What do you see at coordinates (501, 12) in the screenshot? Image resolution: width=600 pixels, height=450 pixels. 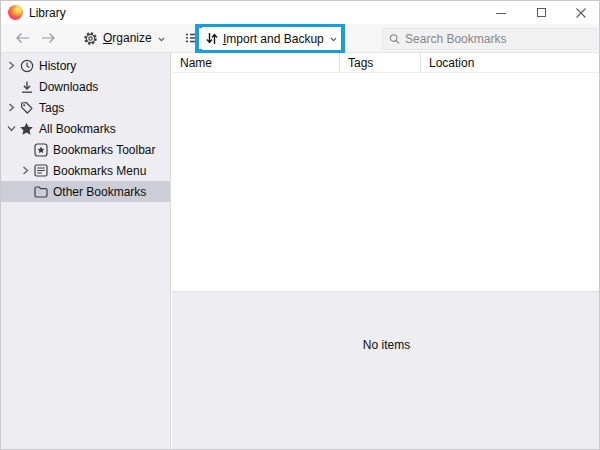 I see `minimize-button` at bounding box center [501, 12].